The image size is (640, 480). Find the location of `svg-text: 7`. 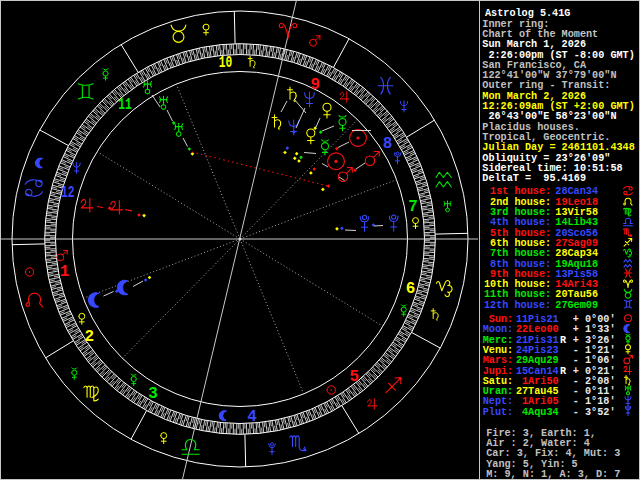

svg-text: 7 is located at coordinates (413, 207).